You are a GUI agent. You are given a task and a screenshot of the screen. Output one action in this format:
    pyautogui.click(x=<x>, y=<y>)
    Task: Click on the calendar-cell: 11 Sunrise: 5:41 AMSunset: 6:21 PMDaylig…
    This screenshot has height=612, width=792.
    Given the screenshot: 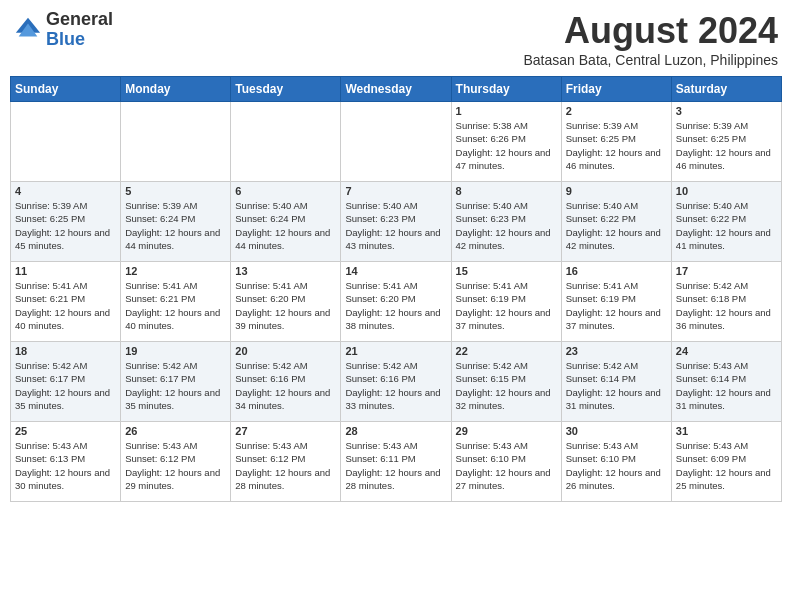 What is the action you would take?
    pyautogui.click(x=66, y=302)
    